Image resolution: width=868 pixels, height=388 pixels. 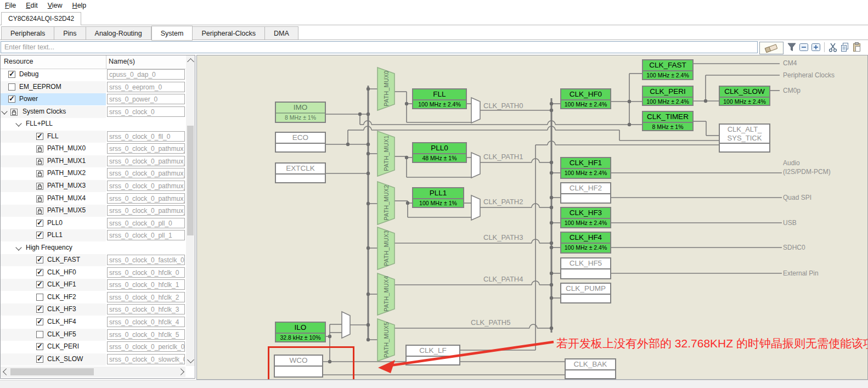 What do you see at coordinates (12, 75) in the screenshot?
I see `checkbox-debug` at bounding box center [12, 75].